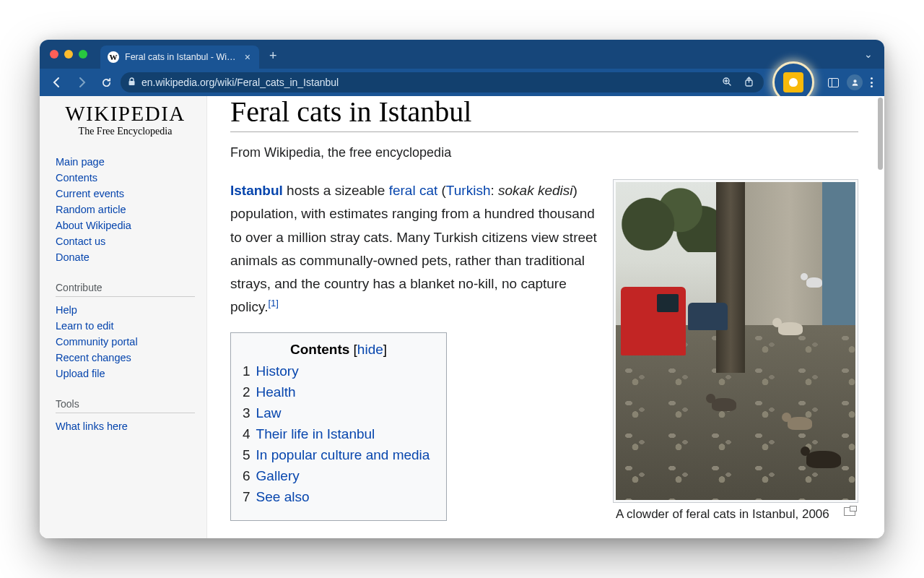 This screenshot has height=578, width=924. What do you see at coordinates (833, 82) in the screenshot?
I see `side-panel-button` at bounding box center [833, 82].